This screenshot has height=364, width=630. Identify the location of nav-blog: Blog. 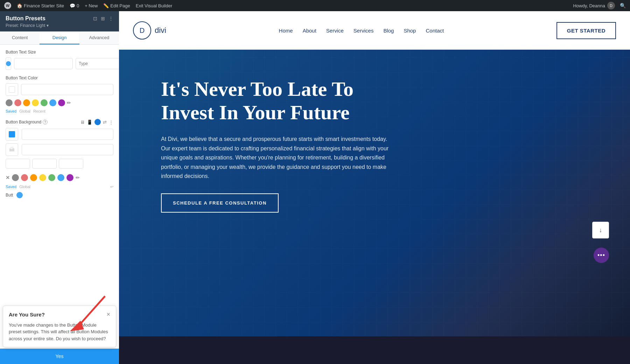
(388, 31).